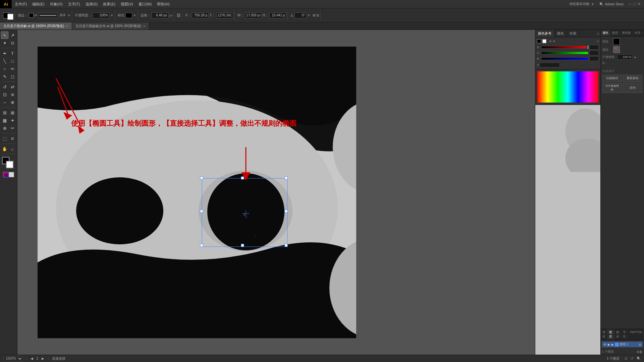 The image size is (644, 362). Describe the element at coordinates (616, 42) in the screenshot. I see `fill-swatch-outer` at that location.